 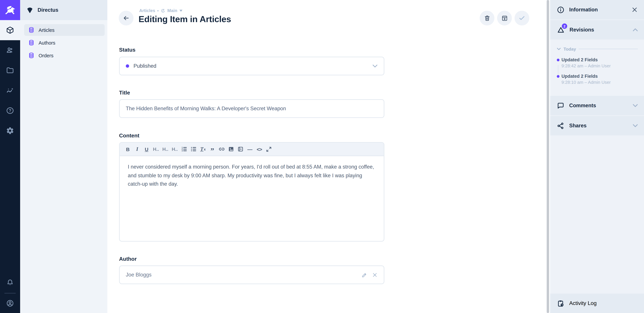 What do you see at coordinates (598, 49) in the screenshot?
I see `revision-group-today: Today` at bounding box center [598, 49].